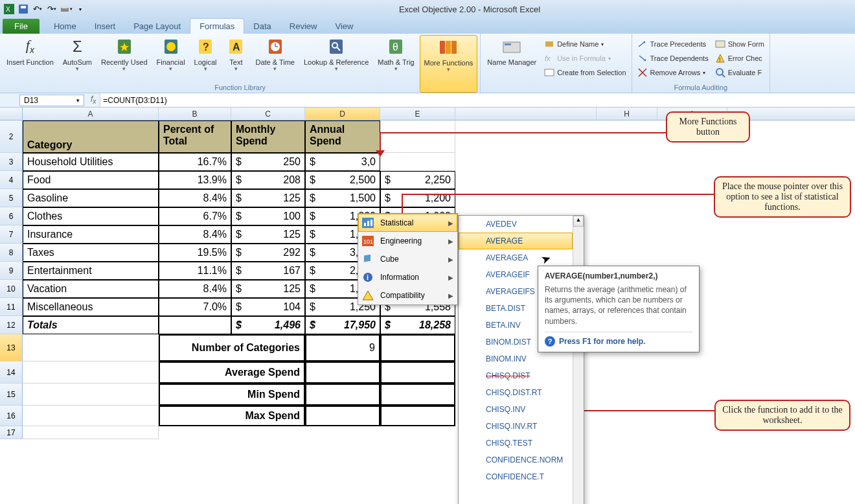  What do you see at coordinates (268, 325) in the screenshot?
I see `totals-cell: $1,496` at bounding box center [268, 325].